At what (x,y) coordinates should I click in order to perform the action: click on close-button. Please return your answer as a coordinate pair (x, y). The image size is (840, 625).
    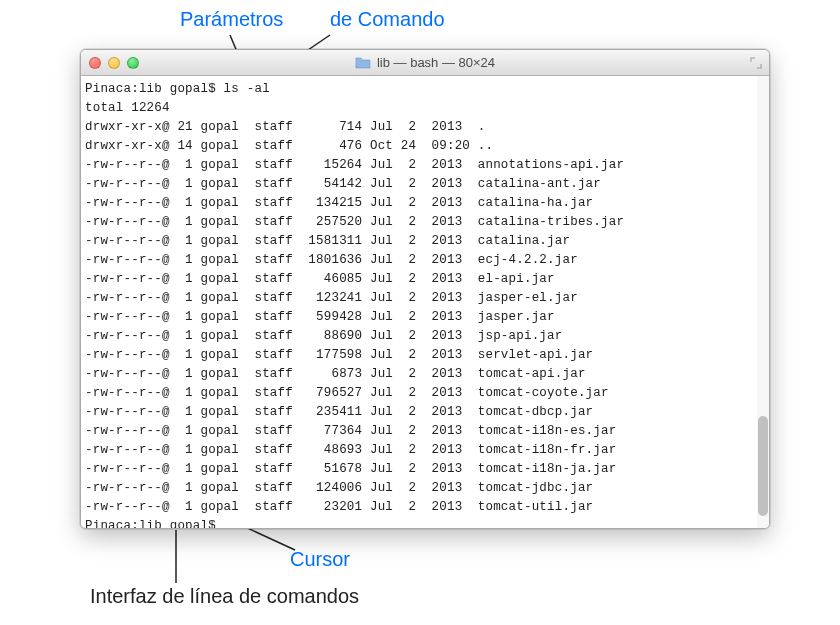
    Looking at the image, I should click on (95, 63).